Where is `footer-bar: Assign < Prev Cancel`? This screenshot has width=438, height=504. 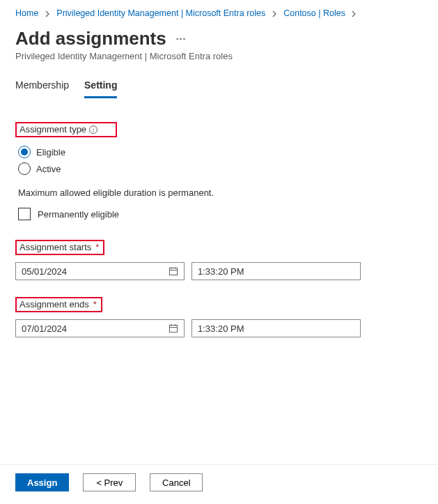 footer-bar: Assign < Prev Cancel is located at coordinates (219, 484).